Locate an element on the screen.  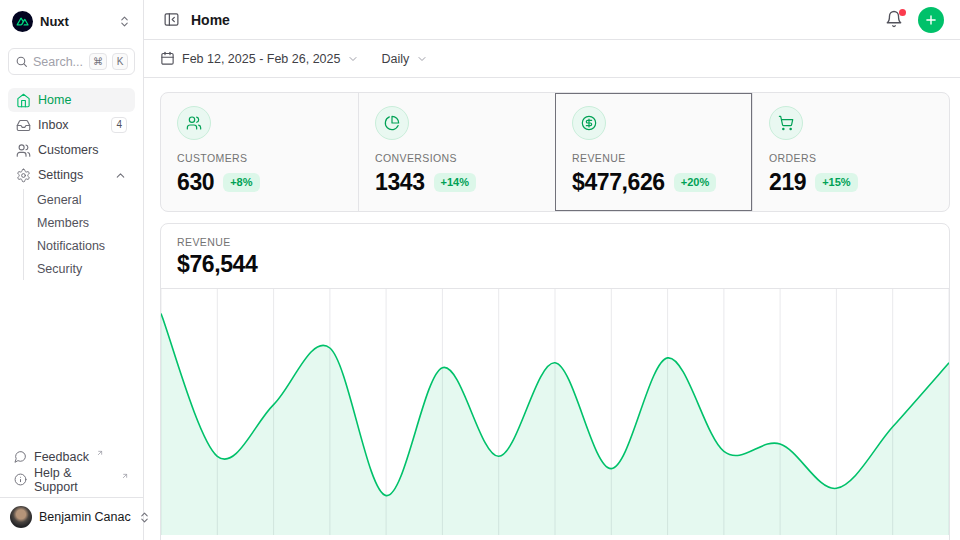
stat-delta-badge: +20% is located at coordinates (695, 182).